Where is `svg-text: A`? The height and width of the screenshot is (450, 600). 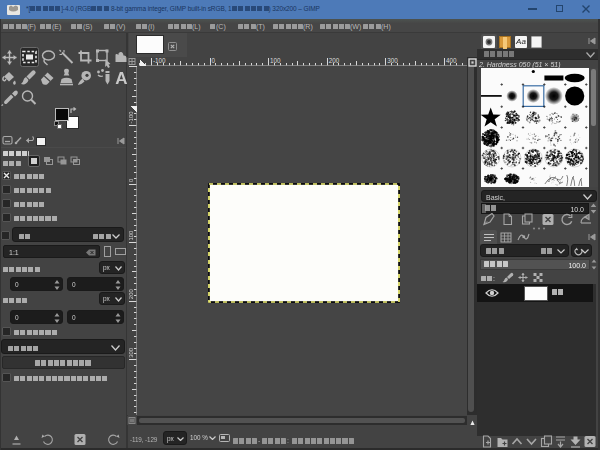
svg-text: A is located at coordinates (121, 78).